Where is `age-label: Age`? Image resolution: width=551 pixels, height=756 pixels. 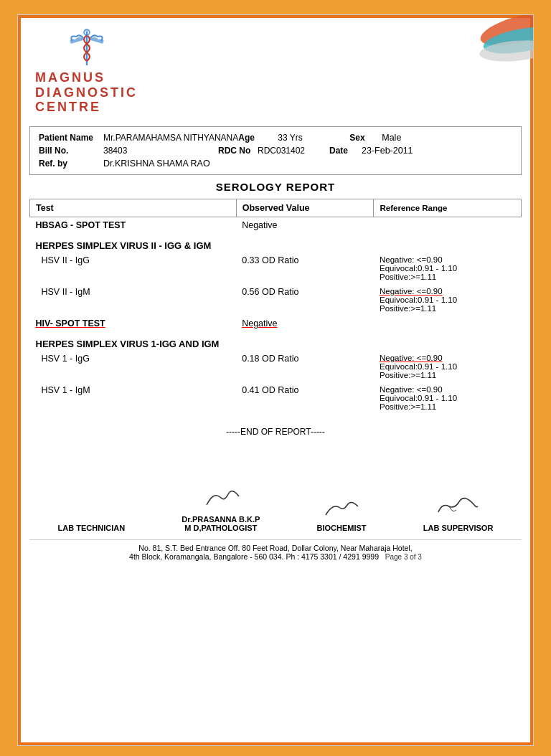
age-label: Age is located at coordinates (258, 138).